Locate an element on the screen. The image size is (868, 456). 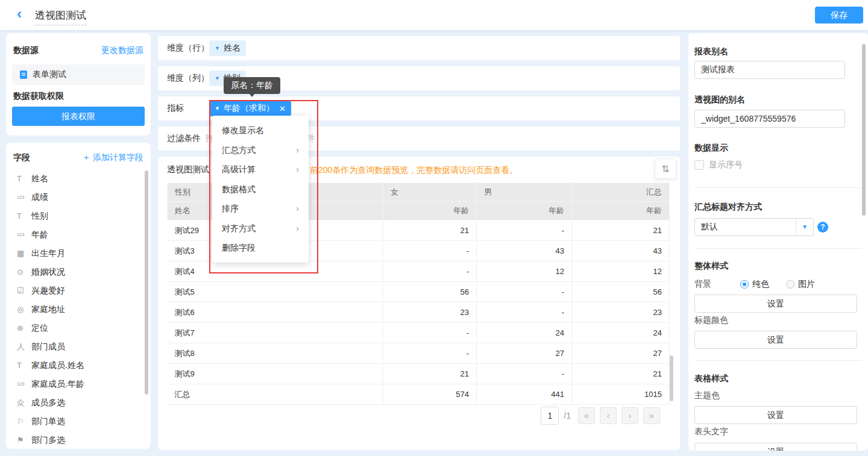
field-item: ⚐部门单选 is located at coordinates (78, 422).